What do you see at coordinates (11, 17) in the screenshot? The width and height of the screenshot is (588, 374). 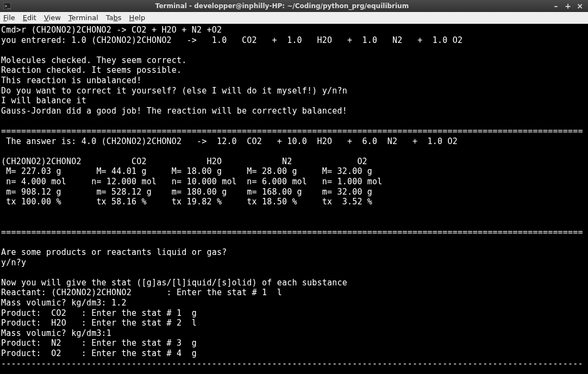 I see `menu-file-rest: ile` at bounding box center [11, 17].